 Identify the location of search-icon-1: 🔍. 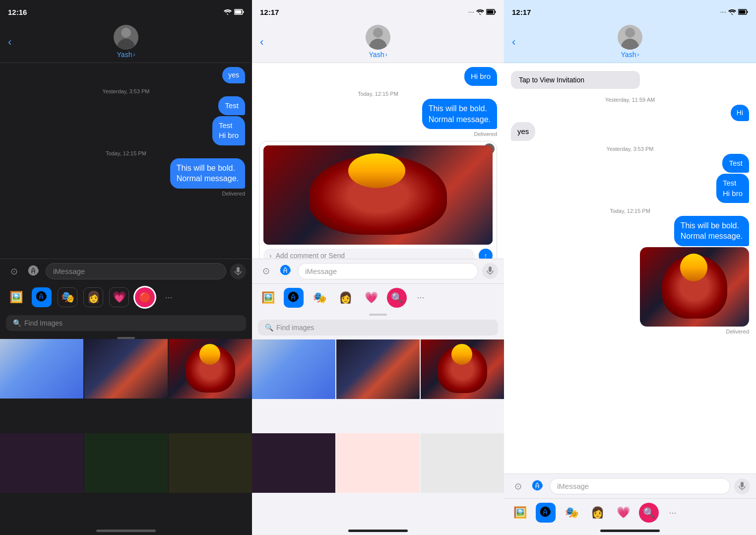
(17, 323).